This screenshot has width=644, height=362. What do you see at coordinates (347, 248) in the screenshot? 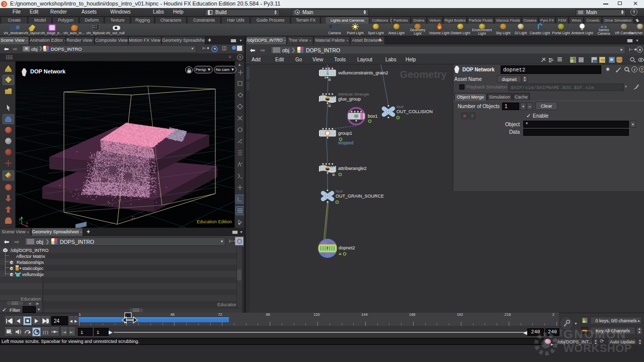
I see `svg-text: dopnet2` at bounding box center [347, 248].